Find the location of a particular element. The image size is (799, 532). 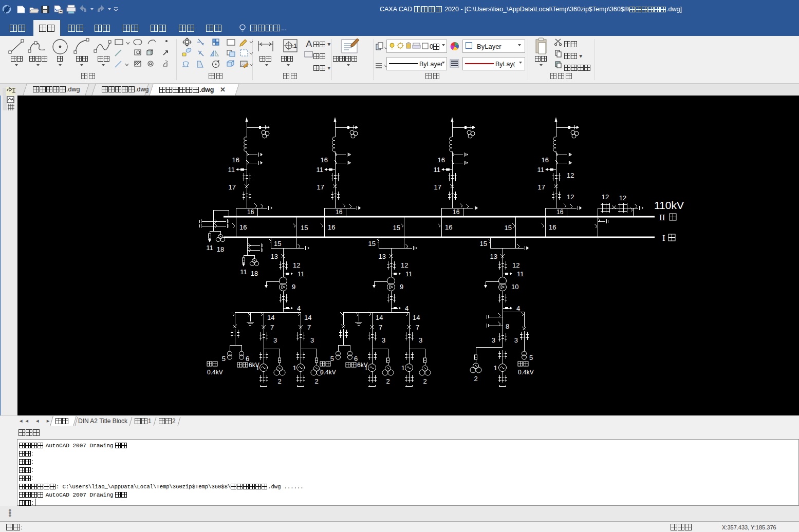

svg-text: II is located at coordinates (662, 218).